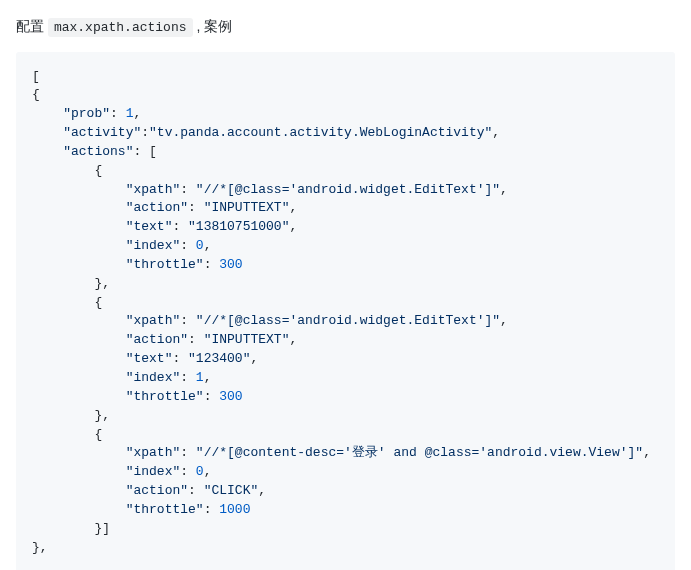 This screenshot has height=570, width=691. I want to click on a0-close: },, so click(102, 284).